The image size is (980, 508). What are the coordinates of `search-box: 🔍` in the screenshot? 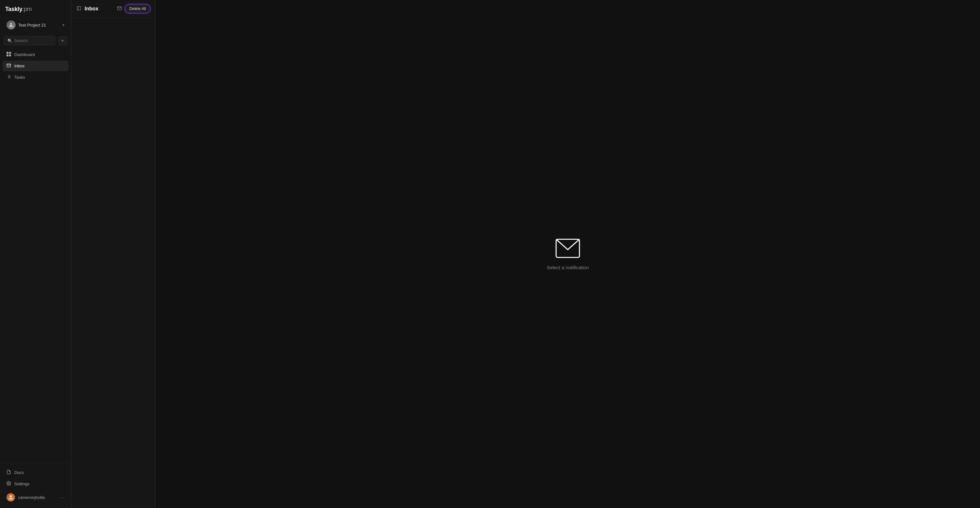 It's located at (30, 41).